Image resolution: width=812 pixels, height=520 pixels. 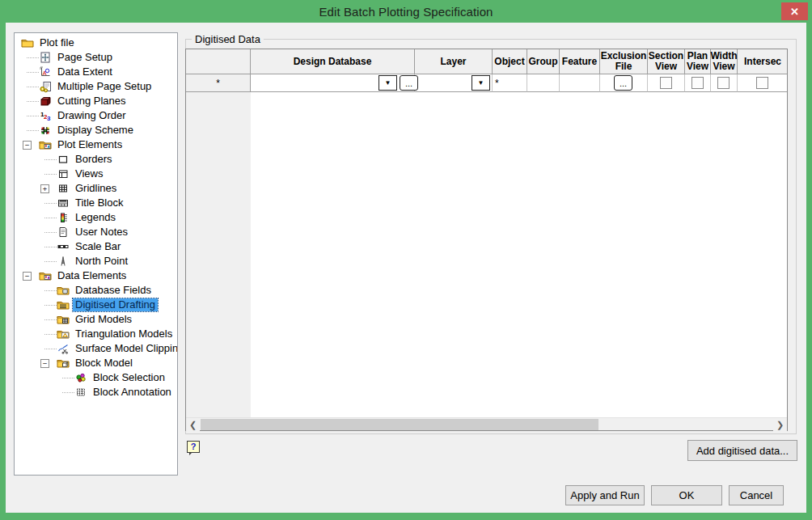 What do you see at coordinates (63, 203) in the screenshot?
I see `title-block-icon` at bounding box center [63, 203].